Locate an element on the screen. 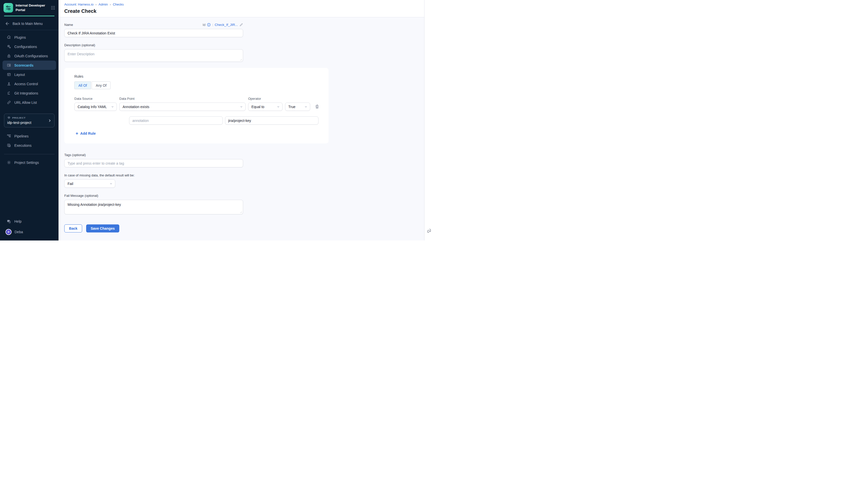 The height and width of the screenshot is (481, 868). sidebar-item-access-control: Access Control is located at coordinates (29, 84).